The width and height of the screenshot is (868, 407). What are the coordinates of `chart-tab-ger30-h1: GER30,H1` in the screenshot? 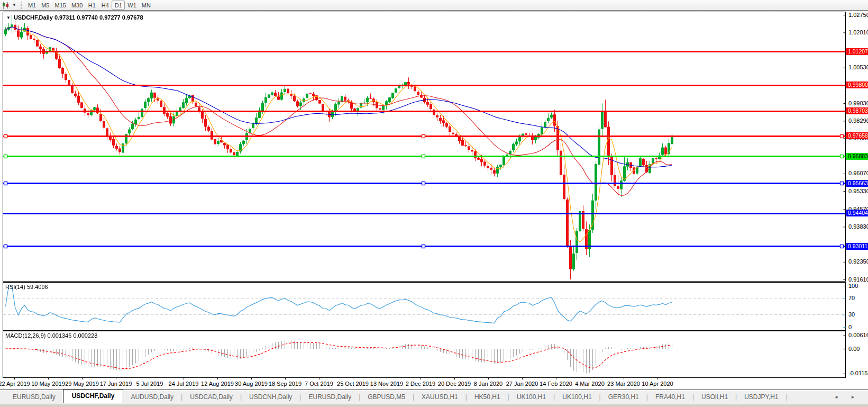 It's located at (624, 397).